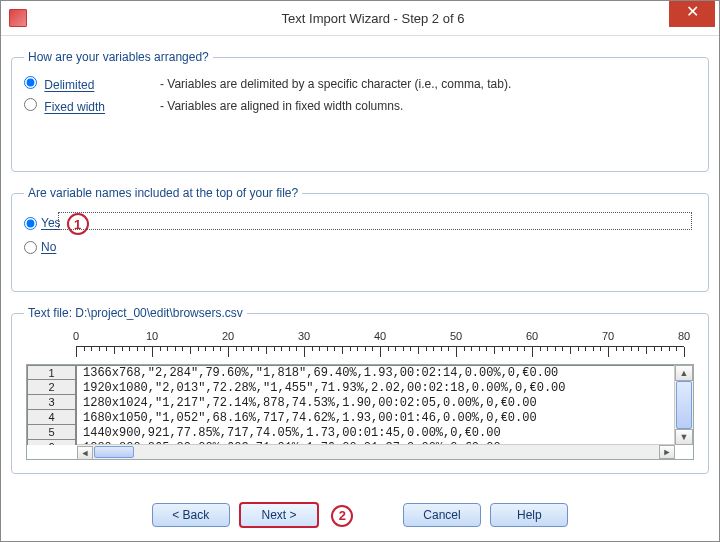 The height and width of the screenshot is (542, 720). What do you see at coordinates (52, 405) in the screenshot?
I see `line-number-column: 123456` at bounding box center [52, 405].